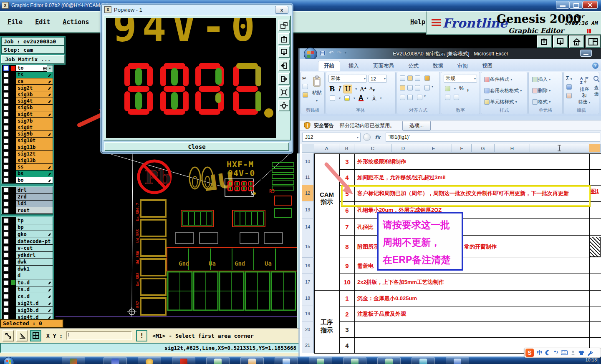  Describe the element at coordinates (347, 330) in the screenshot. I see `cell-b: 3` at that location.